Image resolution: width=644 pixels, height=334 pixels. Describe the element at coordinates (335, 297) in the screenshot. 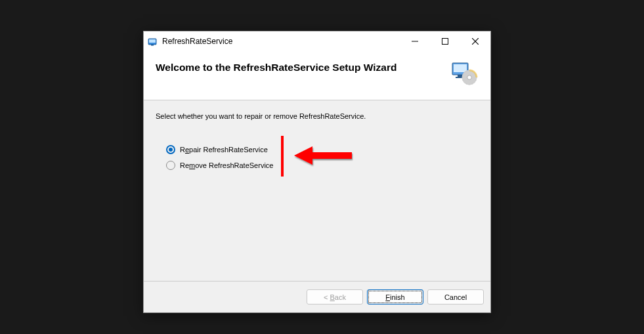

I see `back-button: < Back` at that location.